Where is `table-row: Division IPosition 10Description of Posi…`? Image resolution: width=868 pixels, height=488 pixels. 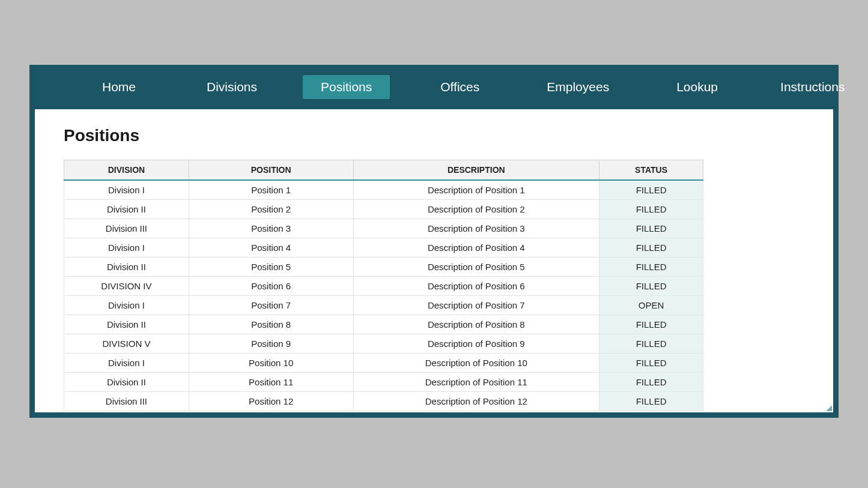 table-row: Division IPosition 10Description of Posi… is located at coordinates (384, 363).